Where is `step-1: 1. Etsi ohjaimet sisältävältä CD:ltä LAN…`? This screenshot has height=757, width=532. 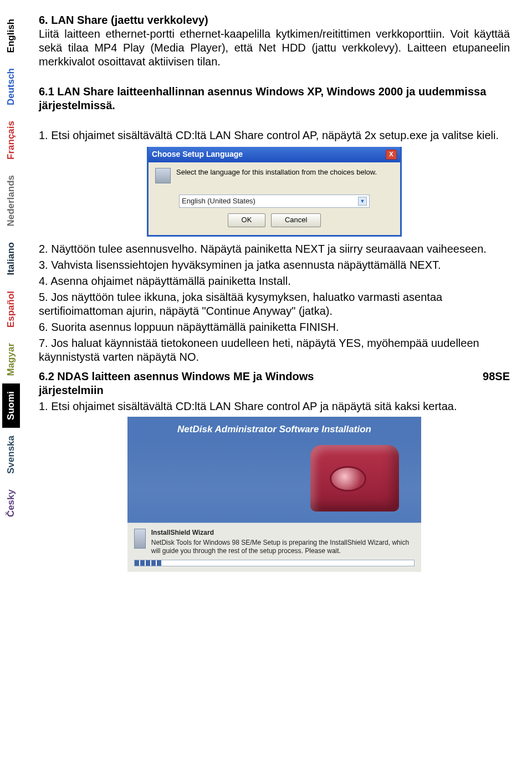 step-1: 1. Etsi ohjaimet sisältävältä CD:ltä LAN… is located at coordinates (274, 135).